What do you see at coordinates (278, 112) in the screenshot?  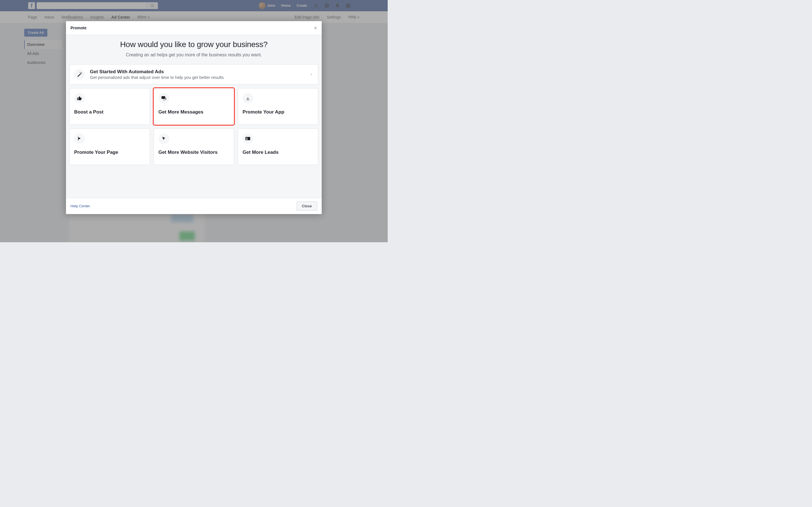 I see `card-title: Promote Your App` at bounding box center [278, 112].